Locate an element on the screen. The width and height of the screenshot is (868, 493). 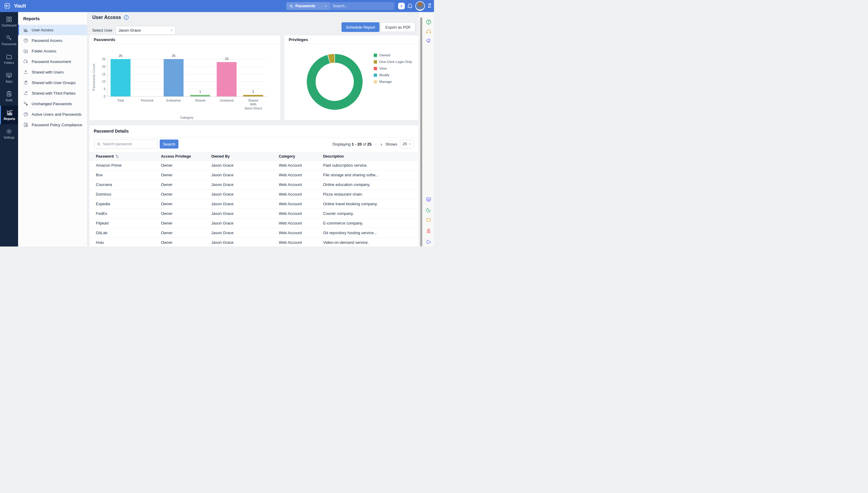
sidebar-item-reports: Reports is located at coordinates (9, 115).